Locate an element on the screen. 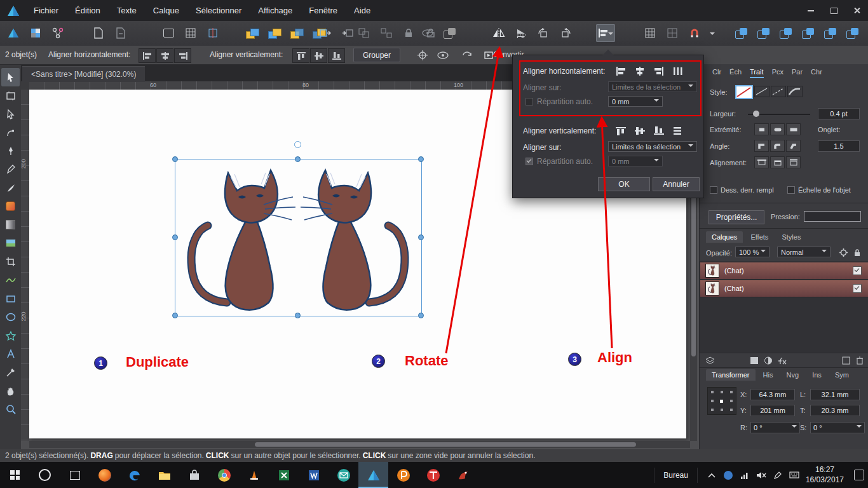 This screenshot has width=868, height=488. symbol-options-icon is located at coordinates (853, 33).